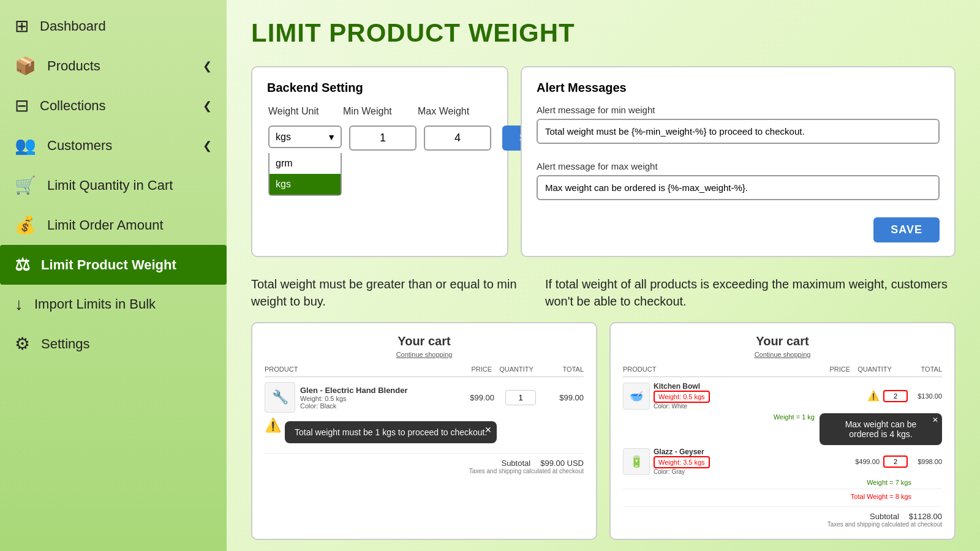  What do you see at coordinates (207, 66) in the screenshot?
I see `chevron-products-icon: ❮` at bounding box center [207, 66].